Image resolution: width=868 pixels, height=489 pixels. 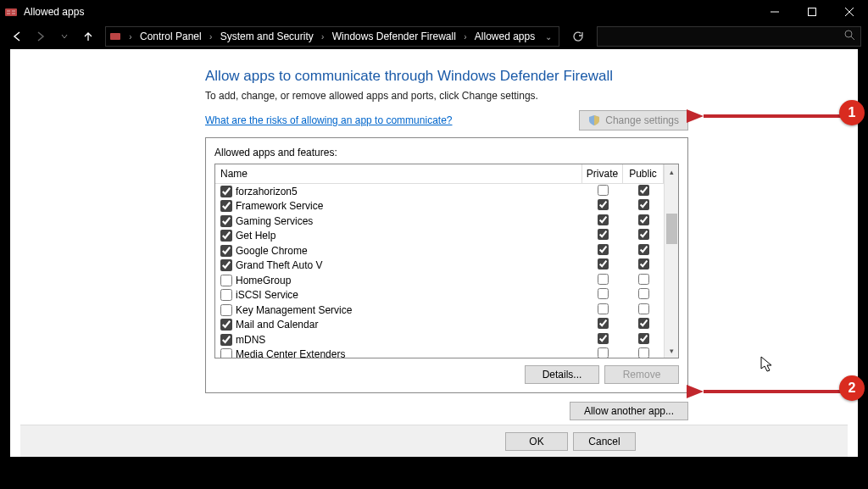 I want to click on table-row: Gaming Services, so click(x=439, y=221).